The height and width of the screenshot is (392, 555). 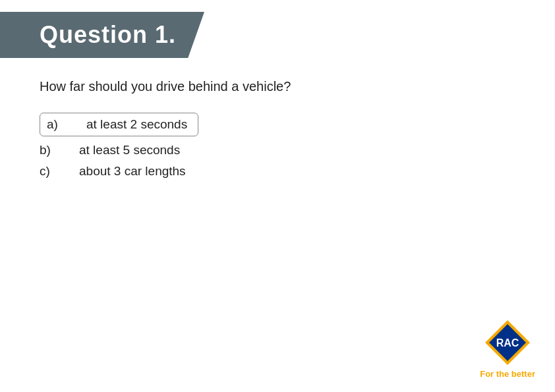 What do you see at coordinates (57, 125) in the screenshot?
I see `answer-label-a: a)` at bounding box center [57, 125].